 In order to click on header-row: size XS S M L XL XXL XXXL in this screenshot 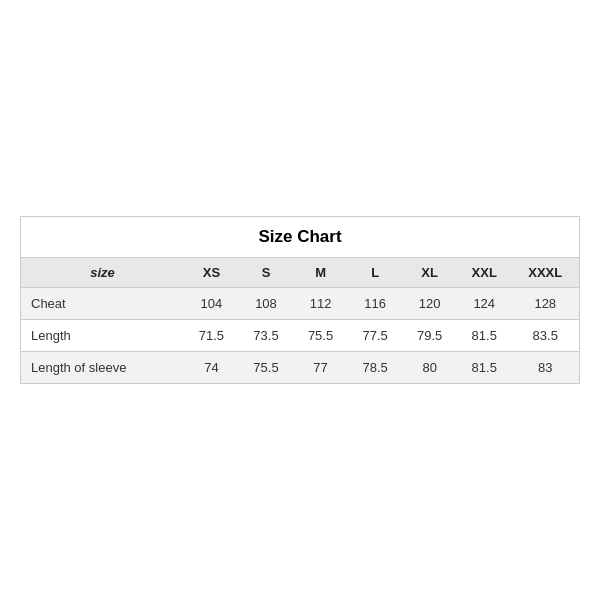, I will do `click(300, 273)`.